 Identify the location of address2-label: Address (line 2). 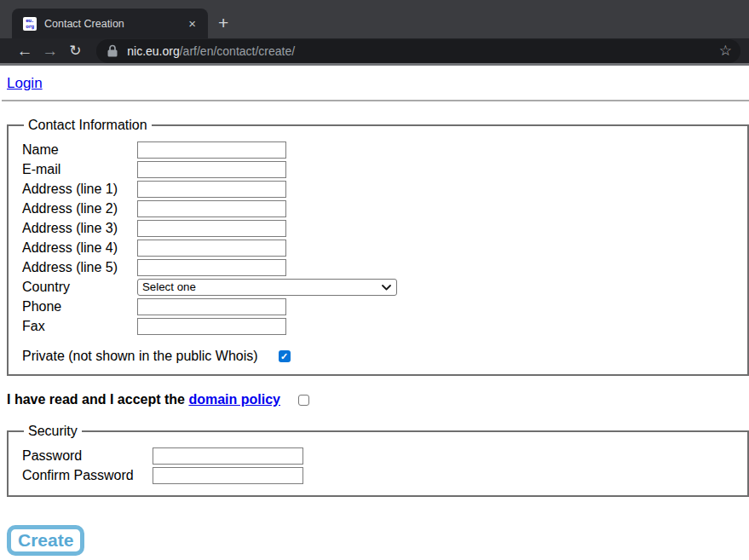
(80, 209).